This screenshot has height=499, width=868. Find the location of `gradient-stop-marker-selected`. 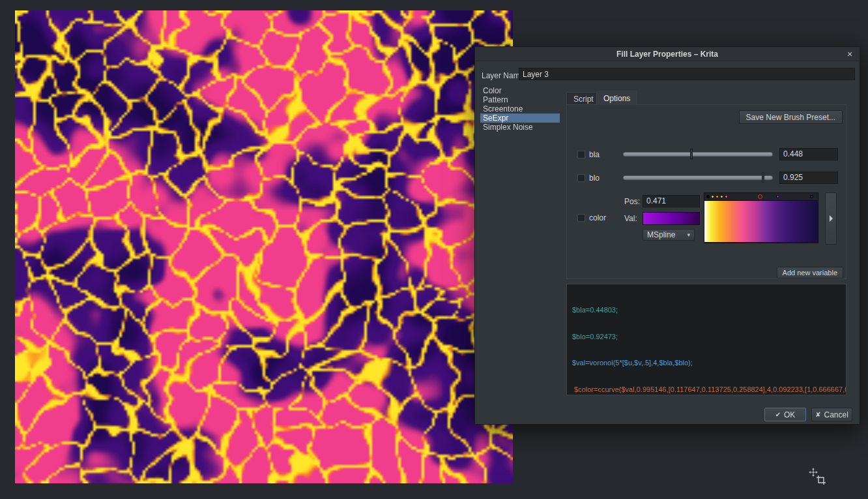

gradient-stop-marker-selected is located at coordinates (760, 197).